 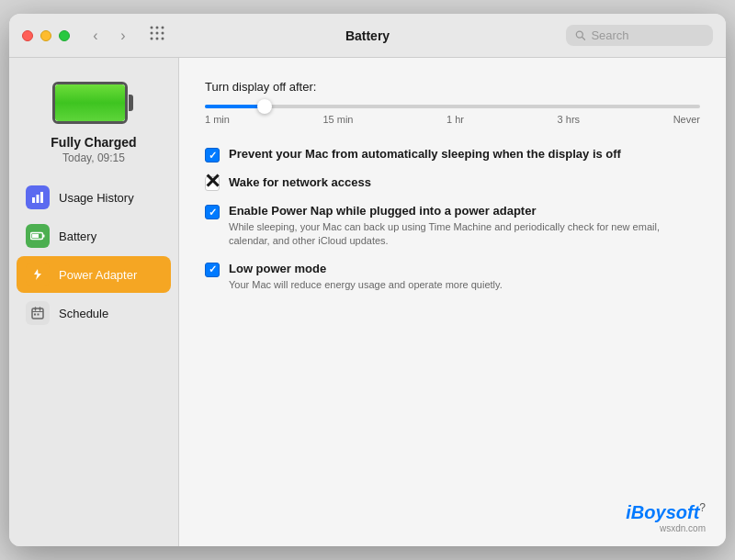 What do you see at coordinates (338, 119) in the screenshot?
I see `tick-15min: 15 min` at bounding box center [338, 119].